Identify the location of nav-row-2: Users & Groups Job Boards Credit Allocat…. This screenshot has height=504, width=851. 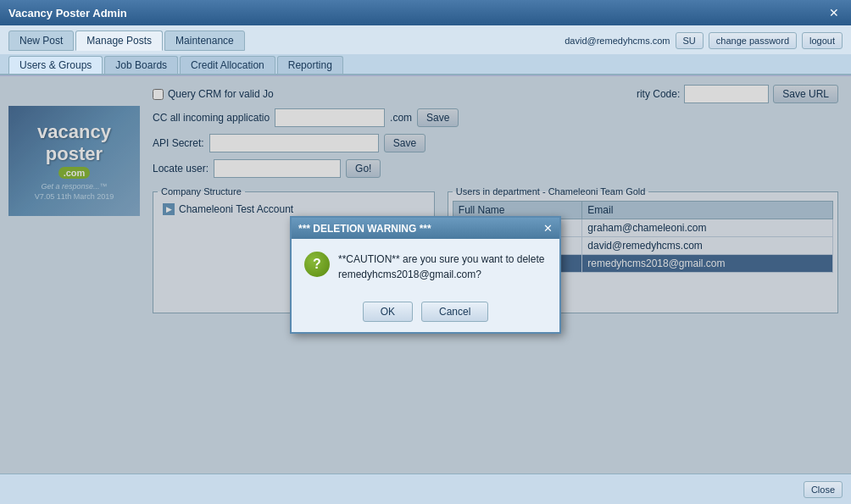
(426, 64).